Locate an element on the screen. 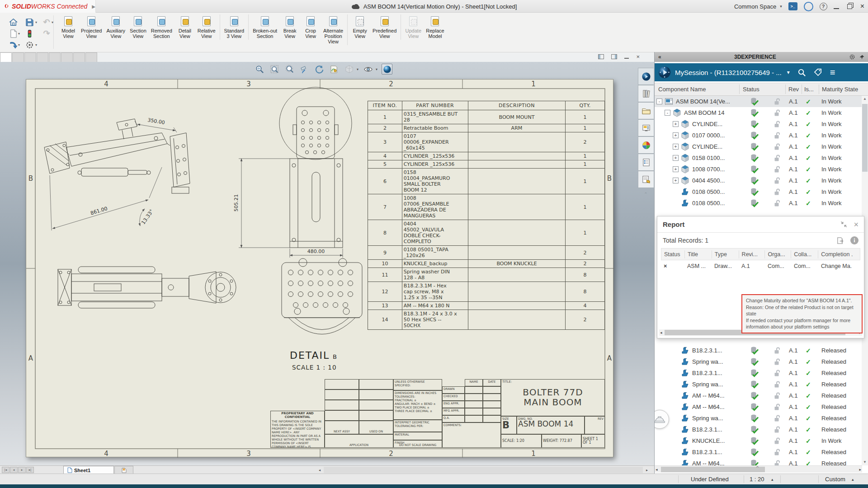 The width and height of the screenshot is (868, 488). options-dropdown: ▾ is located at coordinates (36, 45).